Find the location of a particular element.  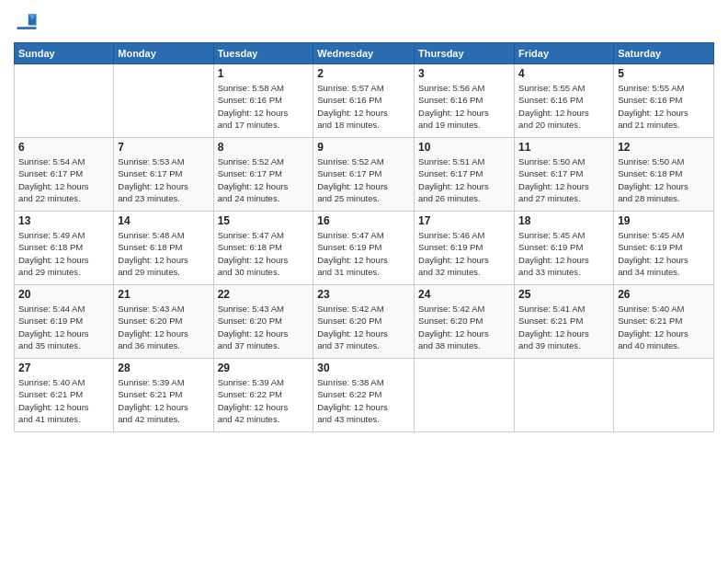

day-number: 22 is located at coordinates (264, 294).